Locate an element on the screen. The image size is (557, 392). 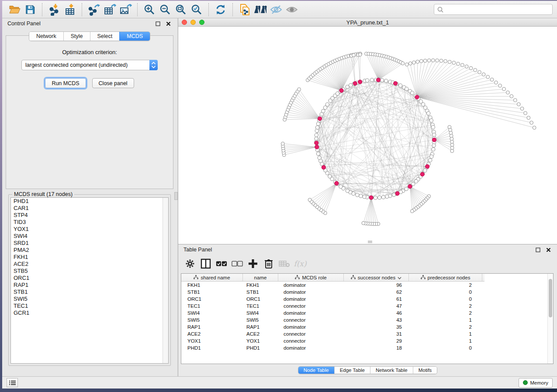
table-row: ACE2ACE2connector311 is located at coordinates (367, 334).